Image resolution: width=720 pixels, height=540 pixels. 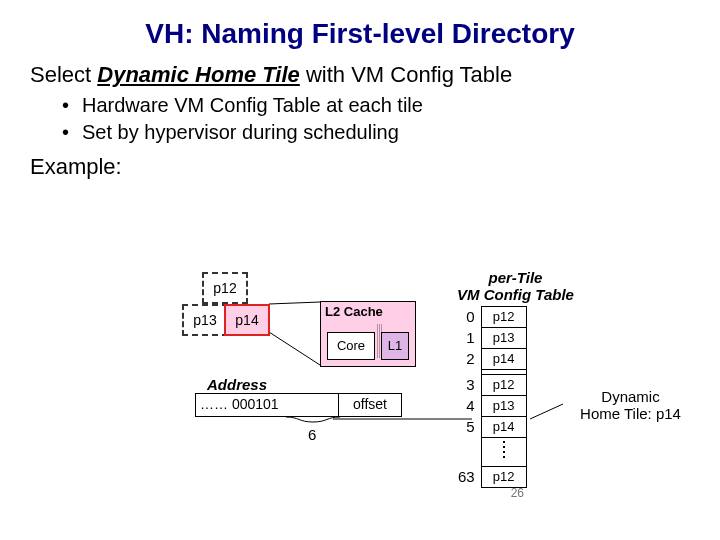 What do you see at coordinates (298, 406) in the screenshot?
I see `address-block: Address …… 000101 offset 6` at bounding box center [298, 406].